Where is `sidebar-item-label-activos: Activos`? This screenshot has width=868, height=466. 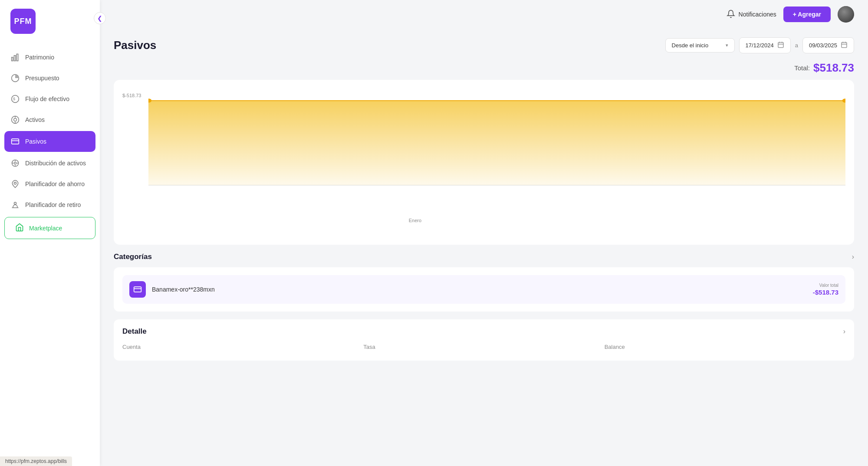 sidebar-item-label-activos: Activos is located at coordinates (35, 120).